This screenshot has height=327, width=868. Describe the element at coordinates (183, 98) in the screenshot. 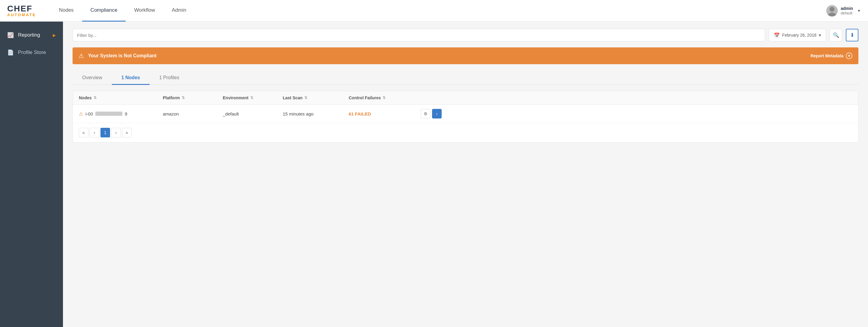

I see `col-platform-sort-icon: ⇅` at that location.